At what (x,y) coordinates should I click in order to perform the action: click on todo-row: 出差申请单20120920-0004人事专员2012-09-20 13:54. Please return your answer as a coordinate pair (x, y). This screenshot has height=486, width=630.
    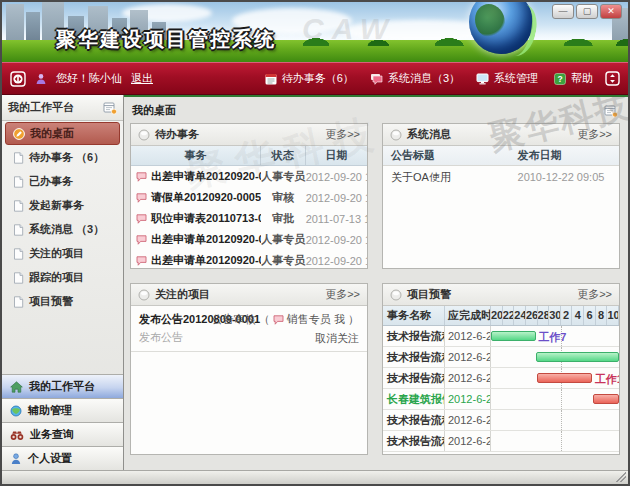
    Looking at the image, I should click on (249, 176).